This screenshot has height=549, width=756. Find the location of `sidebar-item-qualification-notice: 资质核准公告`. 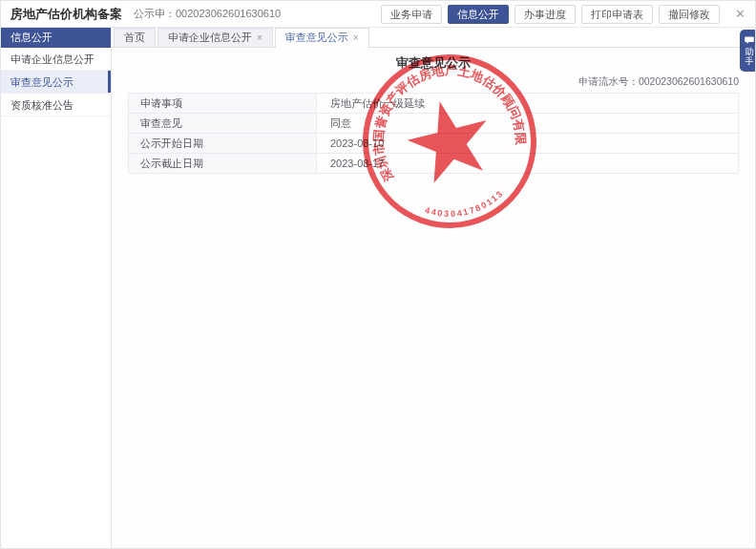

sidebar-item-qualification-notice: 资质核准公告 is located at coordinates (55, 105).